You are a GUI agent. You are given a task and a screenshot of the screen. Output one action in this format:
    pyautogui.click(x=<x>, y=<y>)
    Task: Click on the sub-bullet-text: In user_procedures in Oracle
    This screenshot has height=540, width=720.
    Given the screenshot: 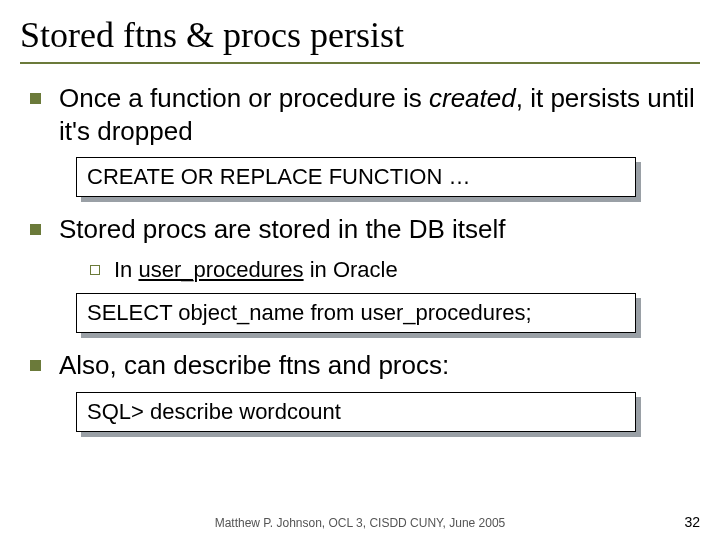 What is the action you would take?
    pyautogui.click(x=256, y=270)
    